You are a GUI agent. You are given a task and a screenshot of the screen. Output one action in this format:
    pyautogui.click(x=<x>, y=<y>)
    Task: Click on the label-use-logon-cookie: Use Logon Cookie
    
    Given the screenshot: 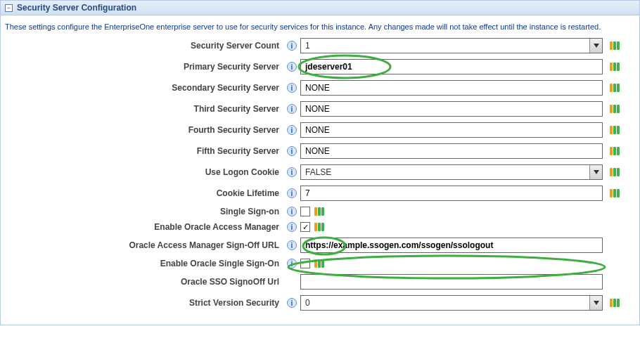 What is the action you would take?
    pyautogui.click(x=143, y=172)
    